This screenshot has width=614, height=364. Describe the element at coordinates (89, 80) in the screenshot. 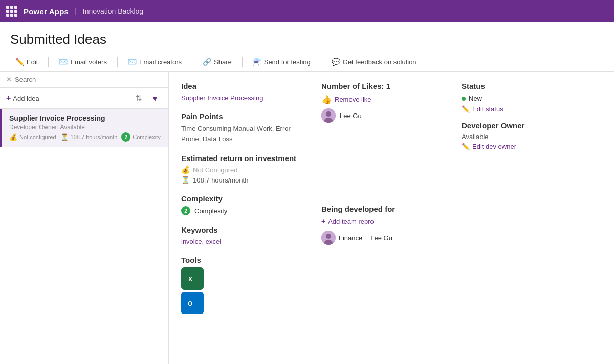

I see `search-input` at that location.